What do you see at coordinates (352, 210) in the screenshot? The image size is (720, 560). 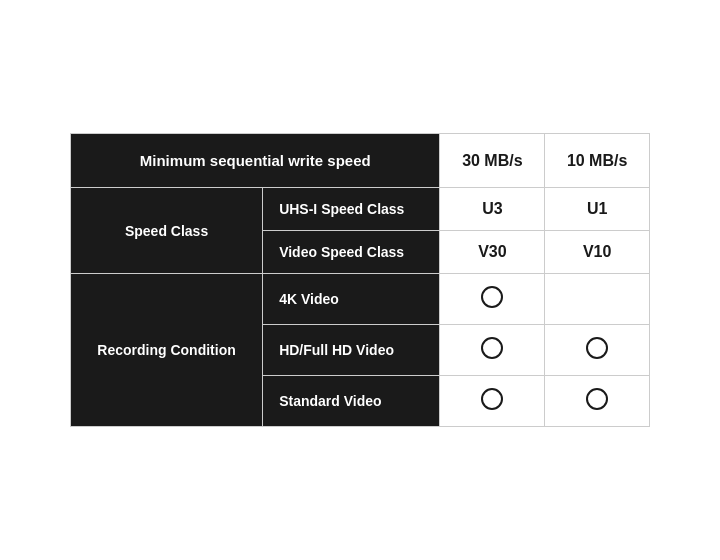 I see `sub-label-uhs: UHS-I Speed Class` at bounding box center [352, 210].